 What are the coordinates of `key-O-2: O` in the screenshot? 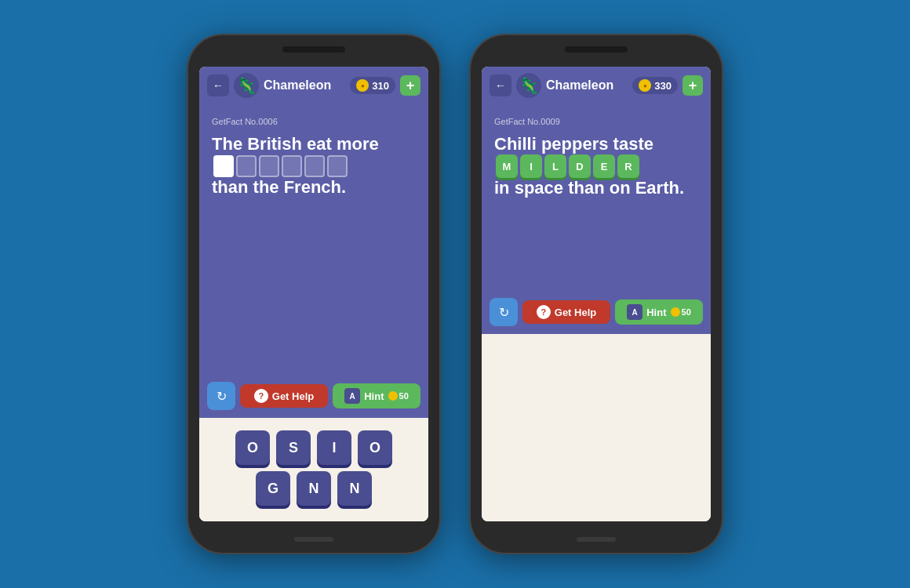 It's located at (375, 448).